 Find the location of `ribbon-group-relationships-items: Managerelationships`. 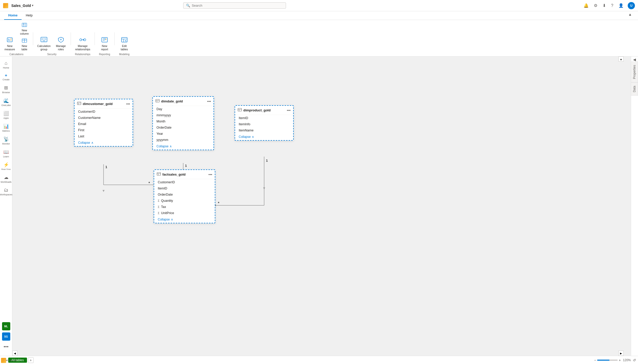

ribbon-group-relationships-items: Managerelationships is located at coordinates (83, 43).